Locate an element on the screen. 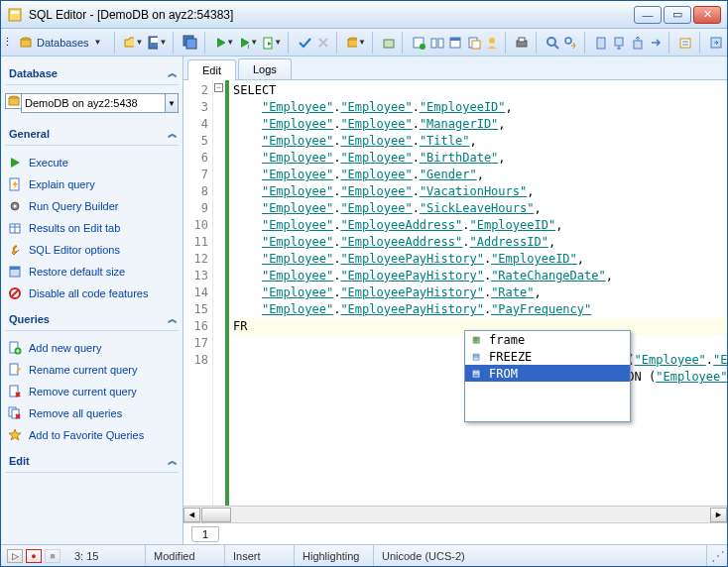 The image size is (728, 567). fold-bar: − is located at coordinates (219, 293).